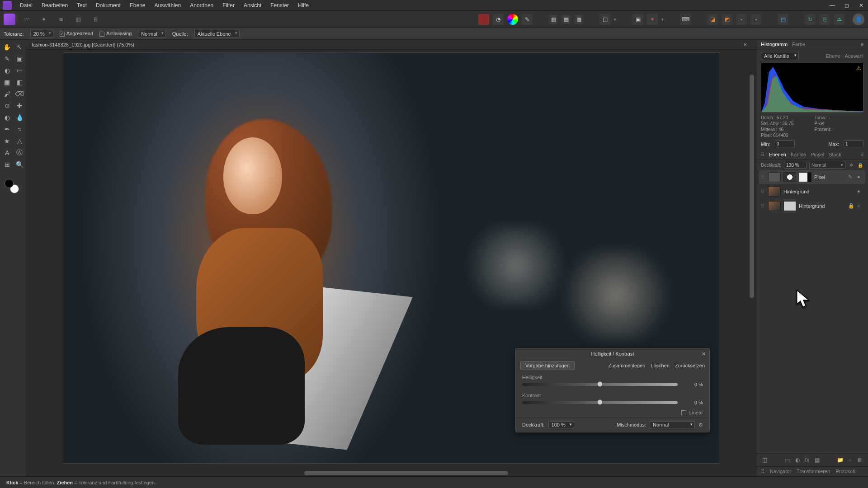 This screenshot has width=868, height=488. I want to click on mode-select: Normal, so click(152, 34).